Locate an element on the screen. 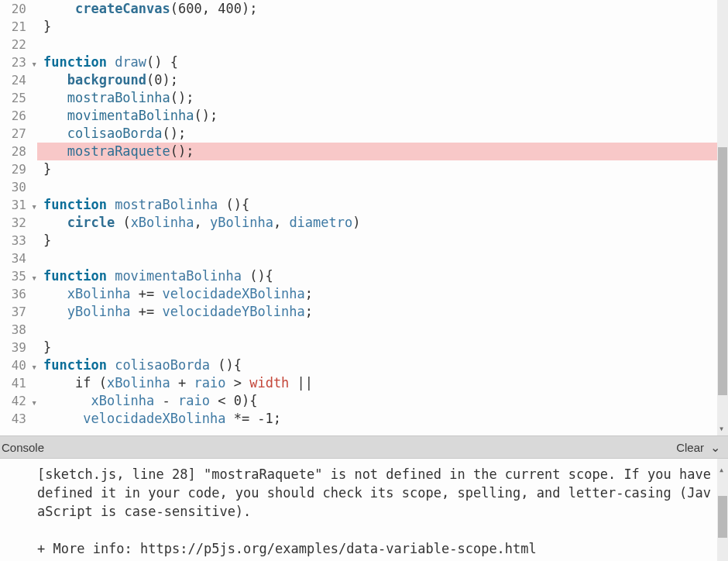 Image resolution: width=728 pixels, height=561 pixels. gutter-line-number: 34 is located at coordinates (19, 259).